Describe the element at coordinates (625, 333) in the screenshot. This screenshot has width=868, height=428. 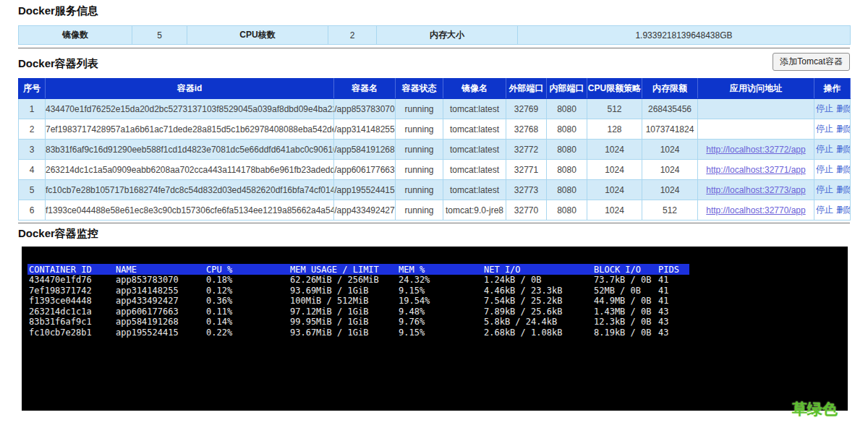
I see `stats-cell: 8.19kB / 0B` at that location.